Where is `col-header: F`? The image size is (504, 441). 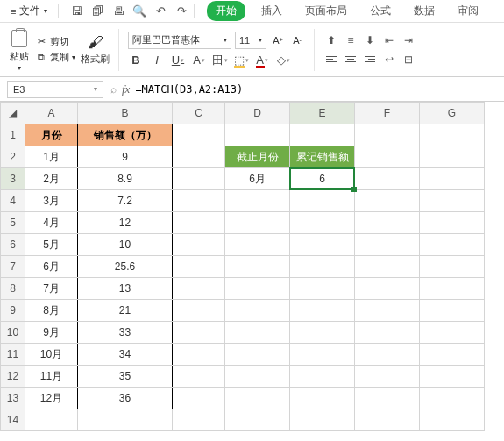
col-header: F is located at coordinates (387, 114).